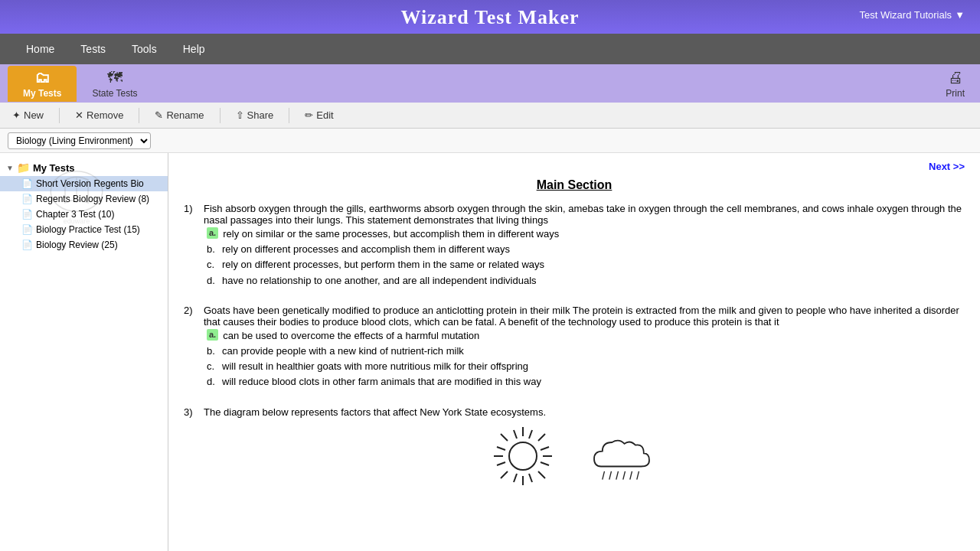  Describe the element at coordinates (28, 230) in the screenshot. I see `doc-icon-3: 📄` at that location.